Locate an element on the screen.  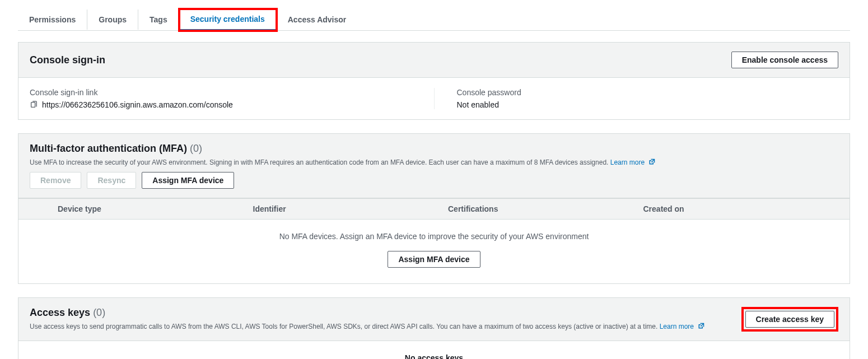
console-signin-title: Console sign-in is located at coordinates (67, 60).